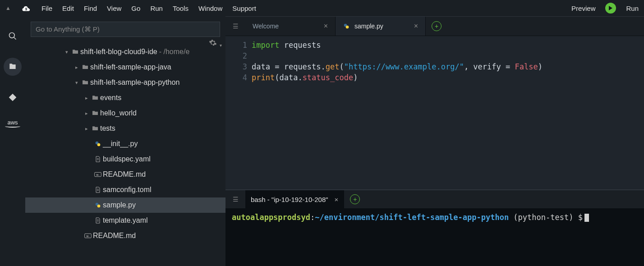 Image resolution: width=644 pixels, height=266 pixels. What do you see at coordinates (135, 83) in the screenshot?
I see `tree-item-label: shift-left-sample-app-python` at bounding box center [135, 83].